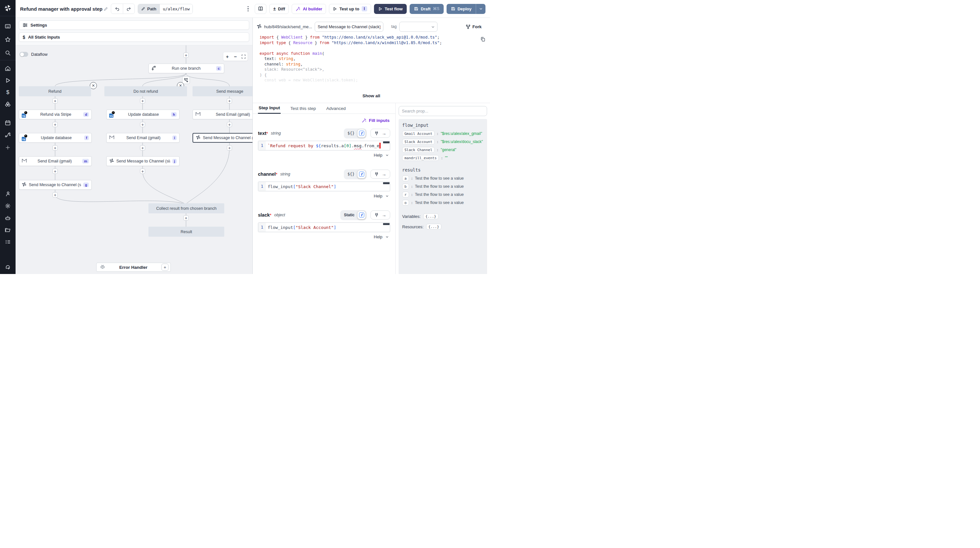 This screenshot has height=548, width=980. What do you see at coordinates (371, 62) in the screenshot?
I see `script-code-preview: import { WebClient } from "https://deno.…` at bounding box center [371, 62].